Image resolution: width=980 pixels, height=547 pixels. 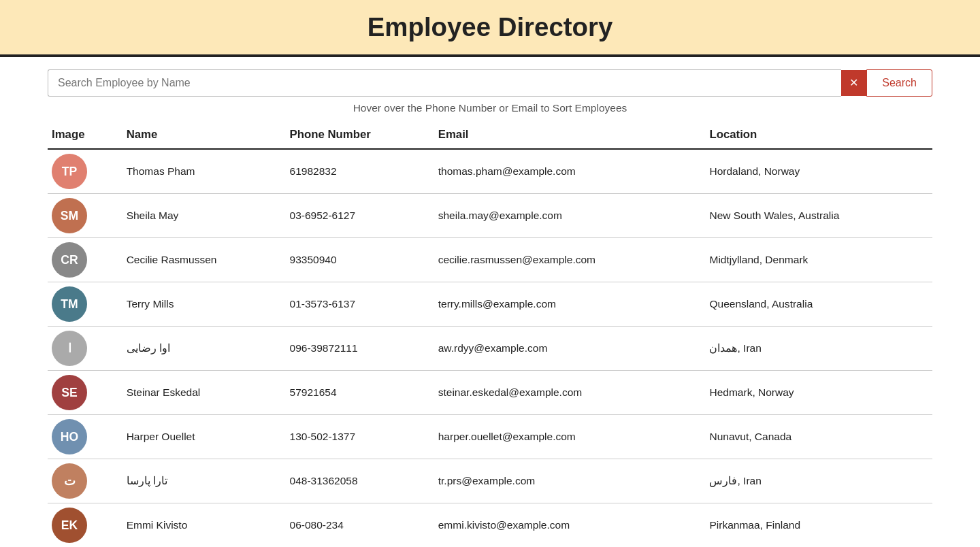 I want to click on col-location: Location, so click(x=819, y=136).